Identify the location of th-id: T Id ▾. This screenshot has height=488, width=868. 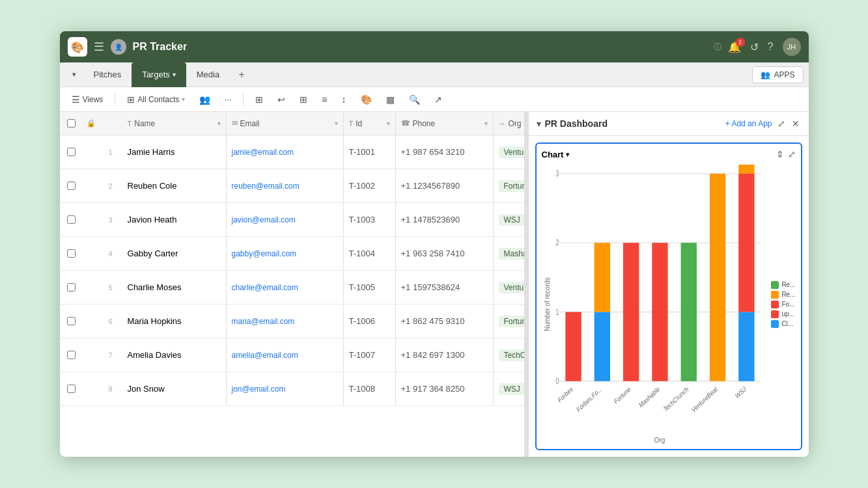
(370, 124).